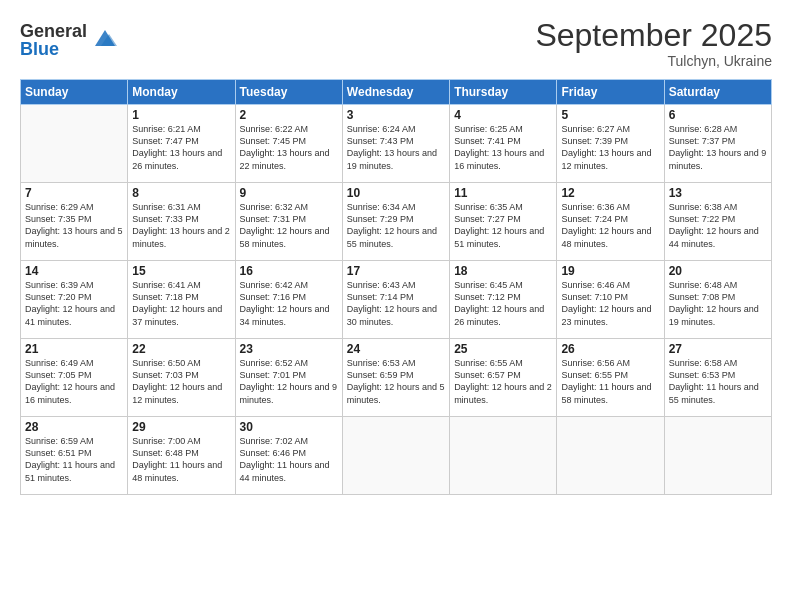 This screenshot has width=792, height=612. Describe the element at coordinates (396, 92) in the screenshot. I see `calendar-header-row: Sunday Monday Tuesday Wednesday Thursday…` at that location.